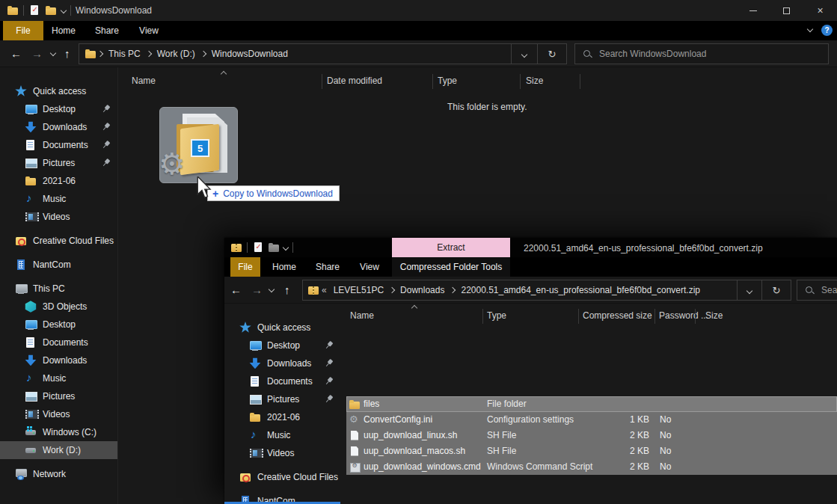  Describe the element at coordinates (58, 360) in the screenshot. I see `sidebar-item-downloads-pc: Downloads` at that location.